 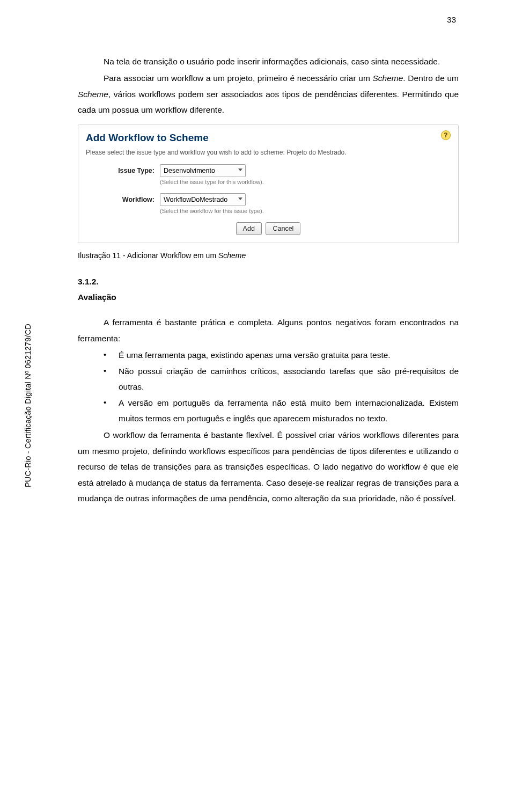 What do you see at coordinates (268, 61) in the screenshot?
I see `paragraph-1: Na tela de transição o usuário pode inse…` at bounding box center [268, 61].